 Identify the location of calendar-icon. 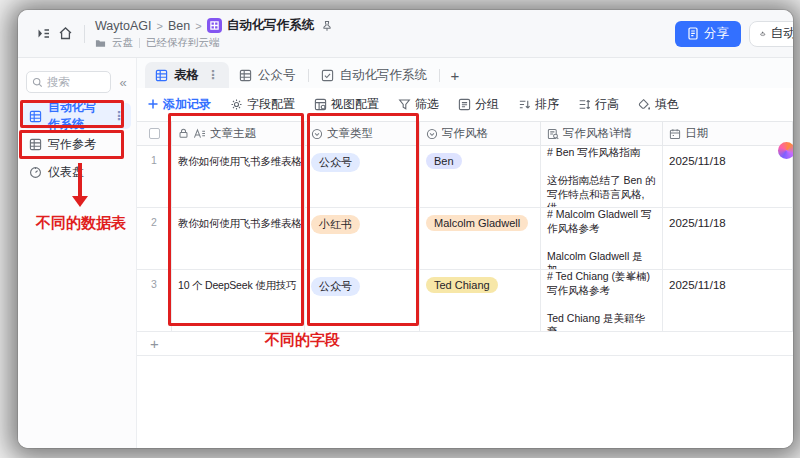
(675, 134).